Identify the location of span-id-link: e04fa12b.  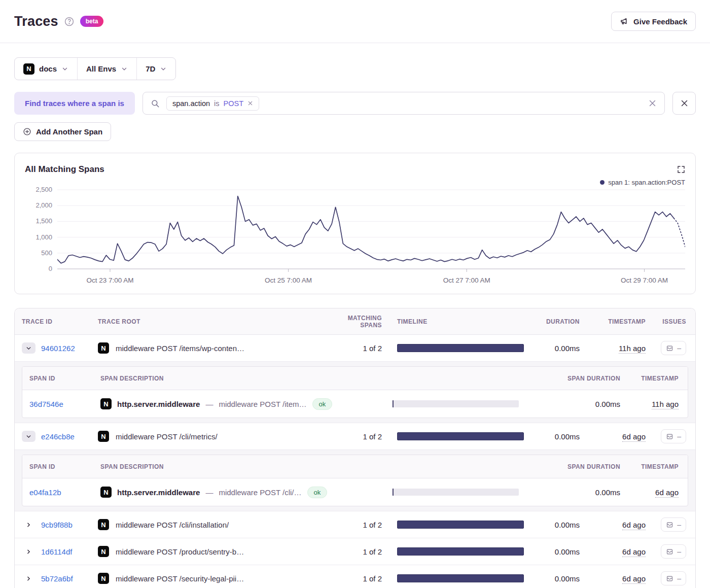
(65, 492).